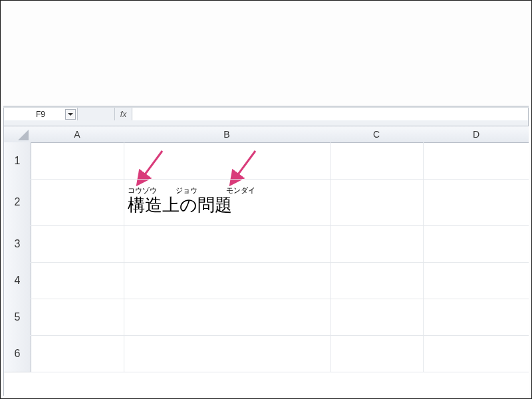 The image size is (532, 399). Describe the element at coordinates (476, 244) in the screenshot. I see `cell-D3` at that location.